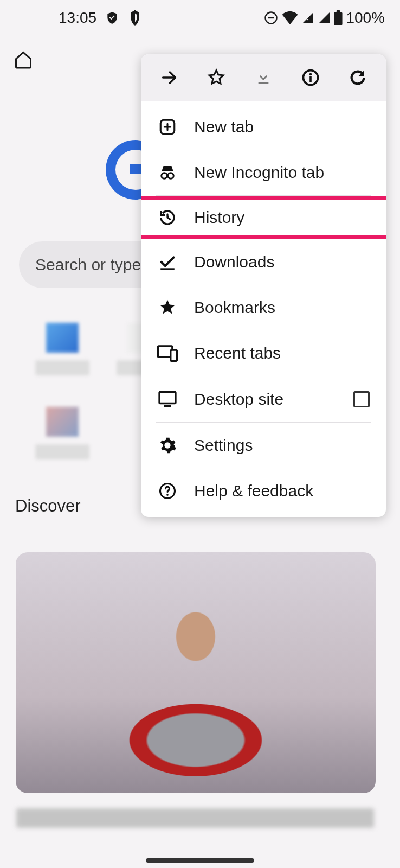 This screenshot has width=400, height=868. I want to click on reload-icon, so click(358, 78).